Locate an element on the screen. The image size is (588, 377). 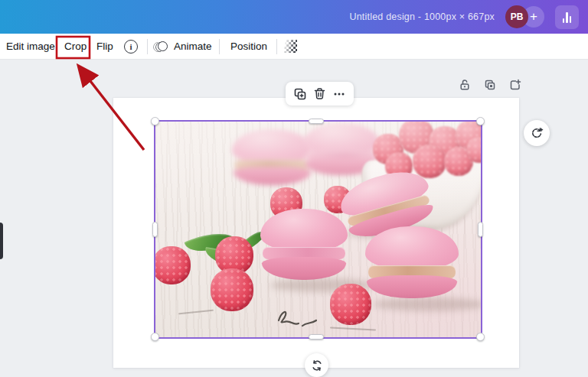
duplicate-button is located at coordinates (300, 94).